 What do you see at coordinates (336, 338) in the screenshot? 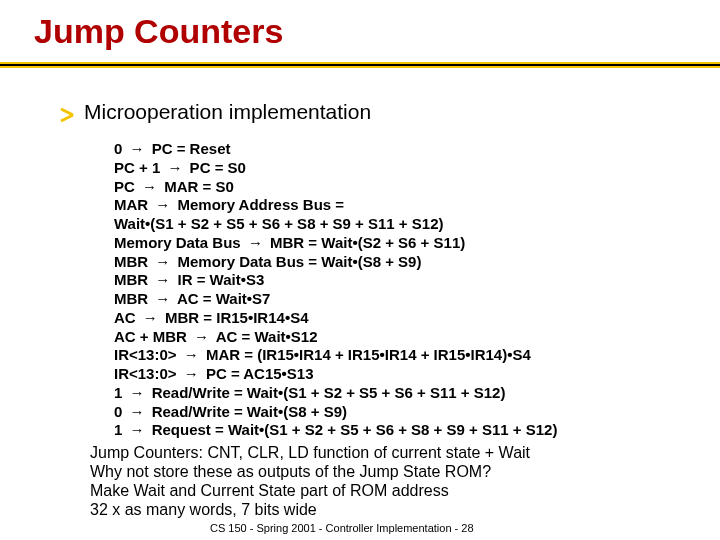
I see `microop-line: AC + MBR → AC = Wait•S12` at bounding box center [336, 338].